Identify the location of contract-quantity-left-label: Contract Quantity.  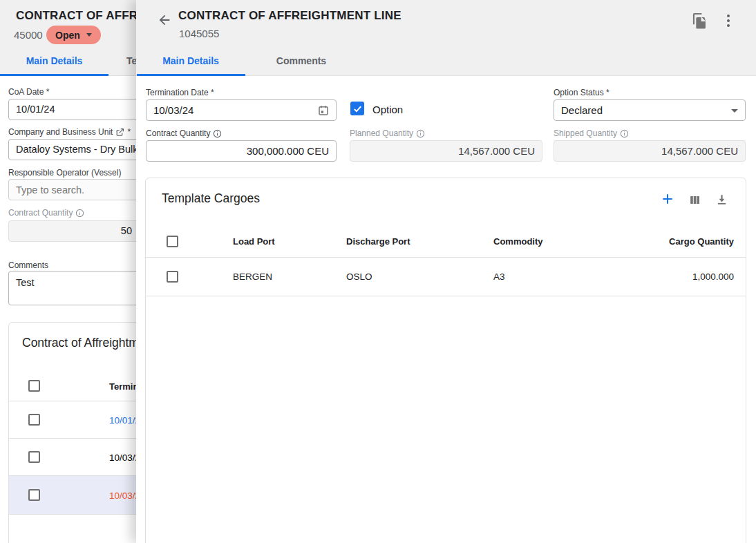
(46, 213).